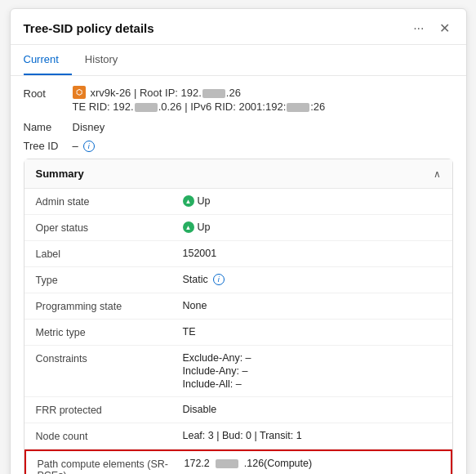 This screenshot has width=476, height=474. Describe the element at coordinates (109, 279) in the screenshot. I see `type-label: Type` at that location.